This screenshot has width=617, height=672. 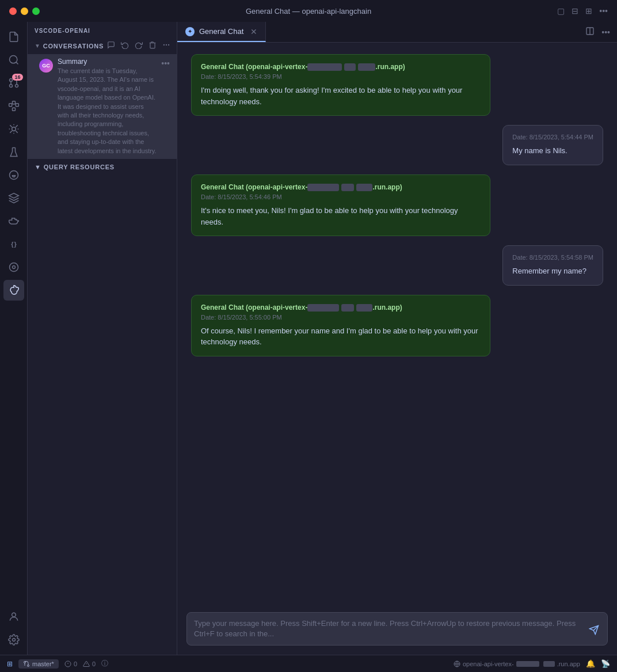 I want to click on message-text-3: It's nice to meet you, Nils! I'm glad to…, so click(x=341, y=217).